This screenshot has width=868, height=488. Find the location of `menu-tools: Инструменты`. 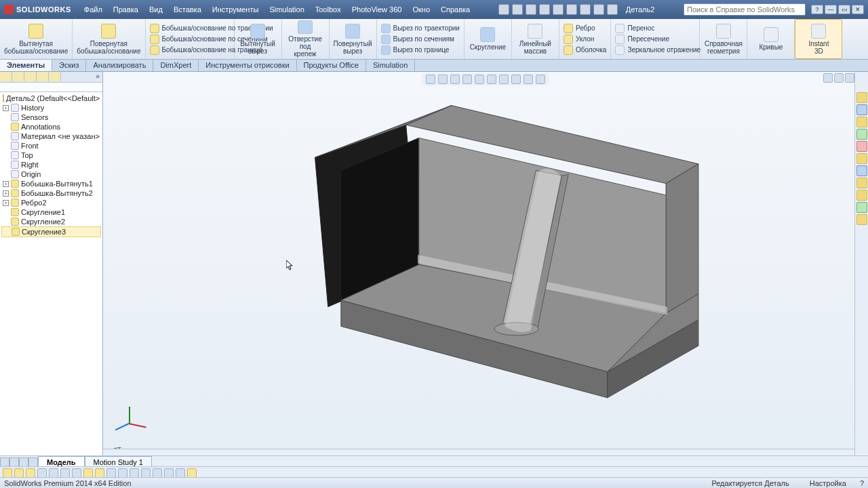

menu-tools: Инструменты is located at coordinates (236, 9).